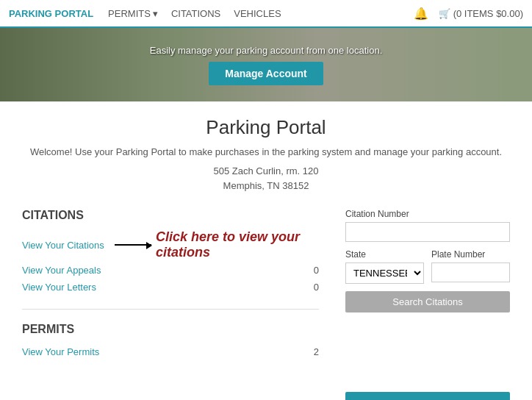 Image resolution: width=532 pixels, height=400 pixels. I want to click on state-plate-row: State TENNESSEE Plate Number, so click(428, 266).